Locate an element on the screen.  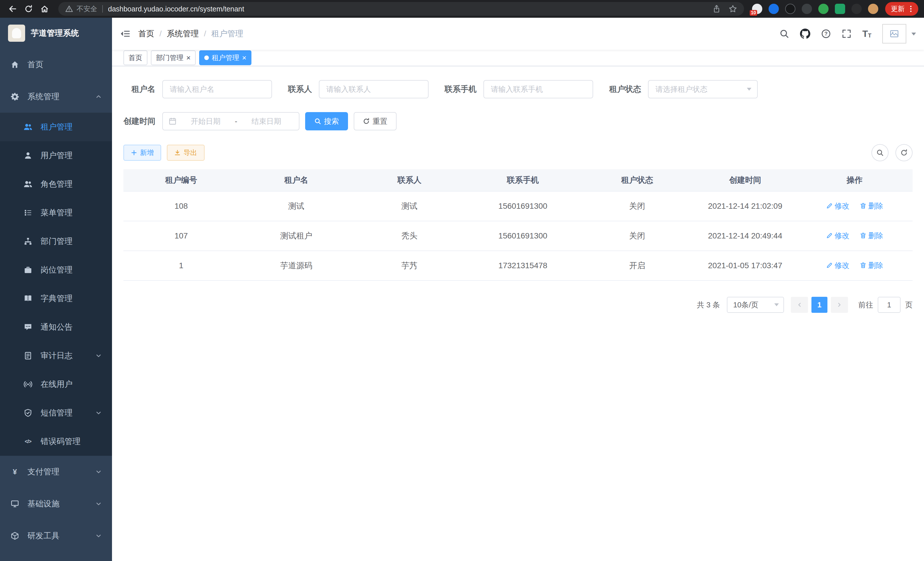
breadcrumb-system: 系统管理 is located at coordinates (183, 34).